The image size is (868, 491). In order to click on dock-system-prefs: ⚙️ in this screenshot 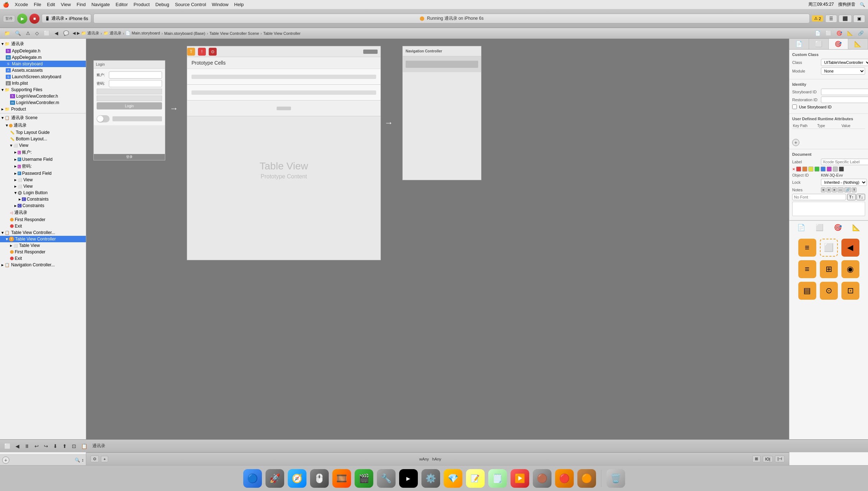, I will do `click(431, 478)`.